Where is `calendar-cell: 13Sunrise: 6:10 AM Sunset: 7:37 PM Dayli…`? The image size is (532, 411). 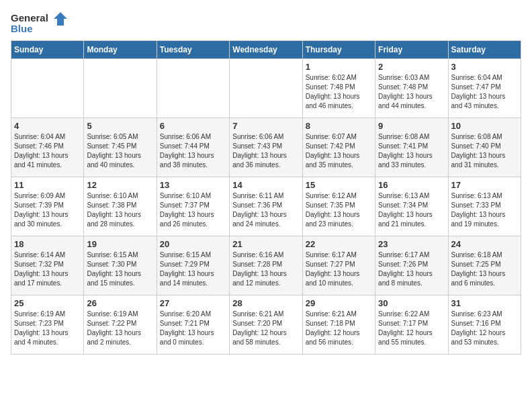
calendar-cell: 13Sunrise: 6:10 AM Sunset: 7:37 PM Dayli… is located at coordinates (193, 207).